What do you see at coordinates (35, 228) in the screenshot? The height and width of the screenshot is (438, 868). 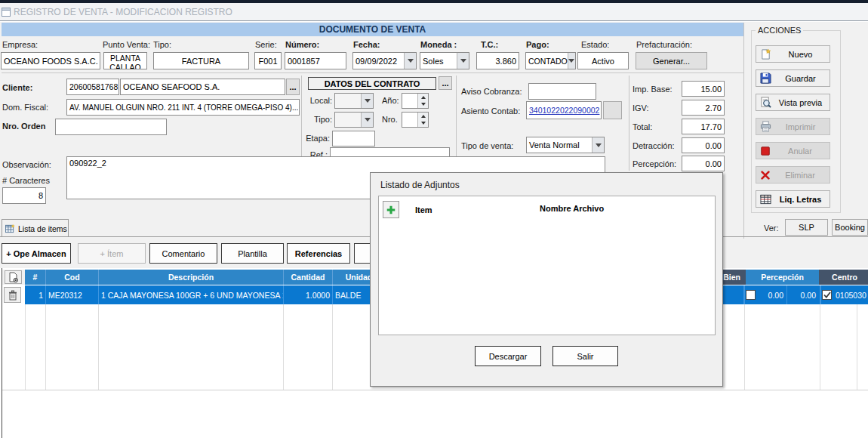 I see `tab-lista-de-items: Lista de items` at bounding box center [35, 228].